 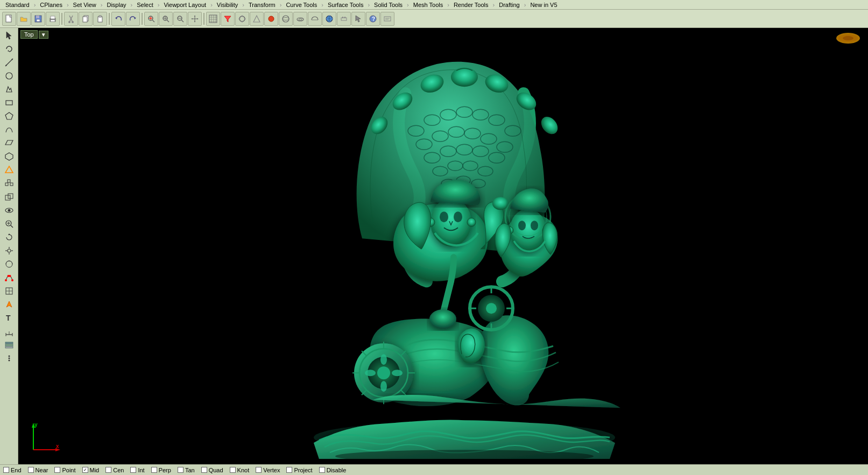 What do you see at coordinates (232, 470) in the screenshot?
I see `knot-checkbox` at bounding box center [232, 470].